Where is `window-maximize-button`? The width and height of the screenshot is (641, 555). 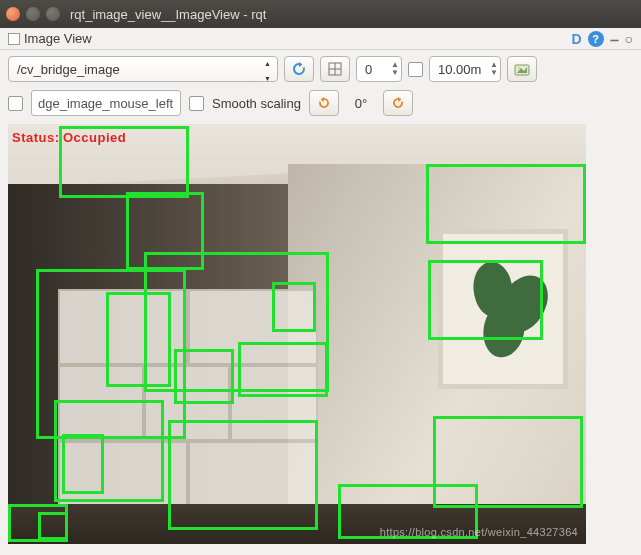
window-maximize-button is located at coordinates (53, 14).